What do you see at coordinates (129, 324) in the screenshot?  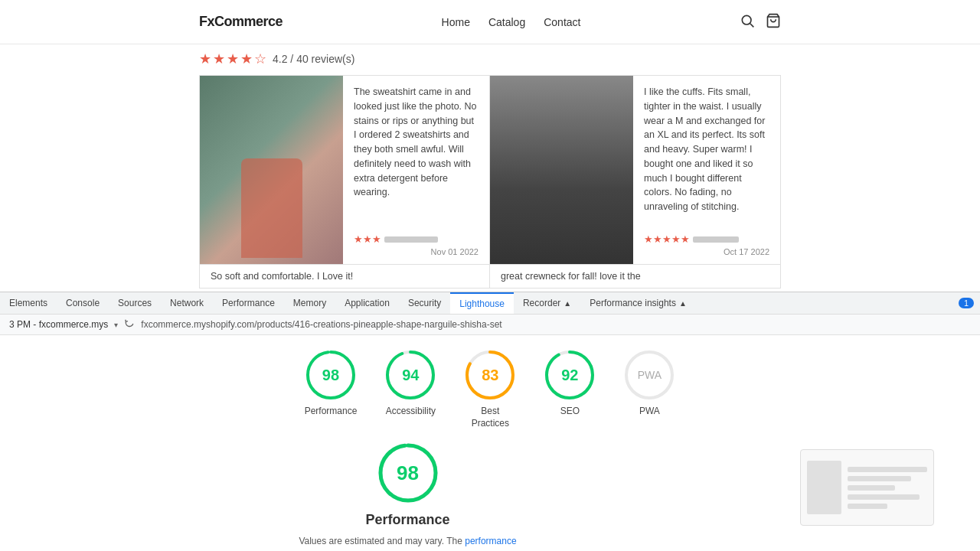 I see `refresh-icon` at bounding box center [129, 324].